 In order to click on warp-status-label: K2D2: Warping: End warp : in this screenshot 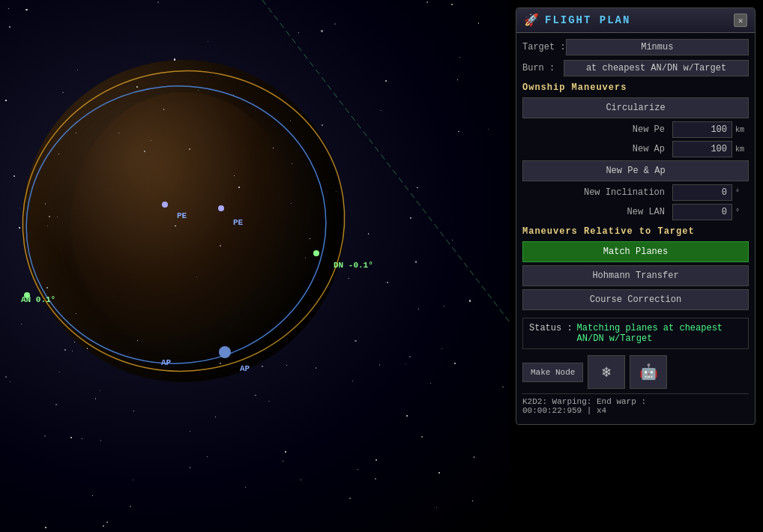, I will do `click(636, 402)`.